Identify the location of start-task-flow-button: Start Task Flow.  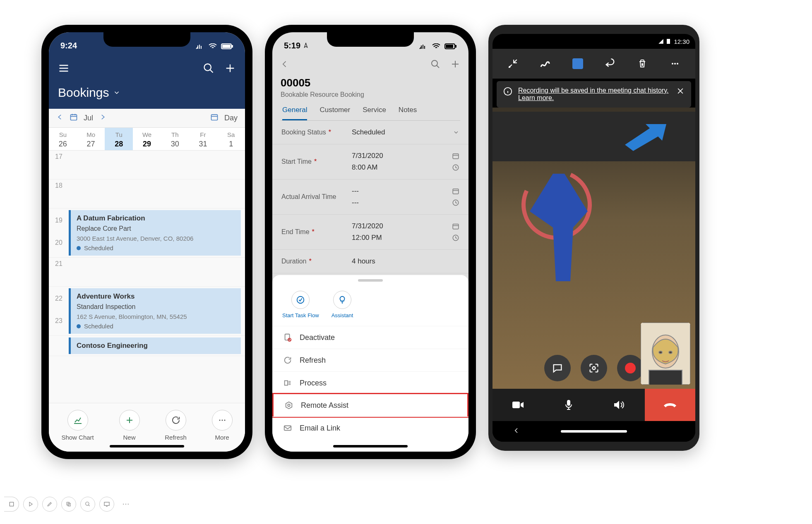
(300, 304).